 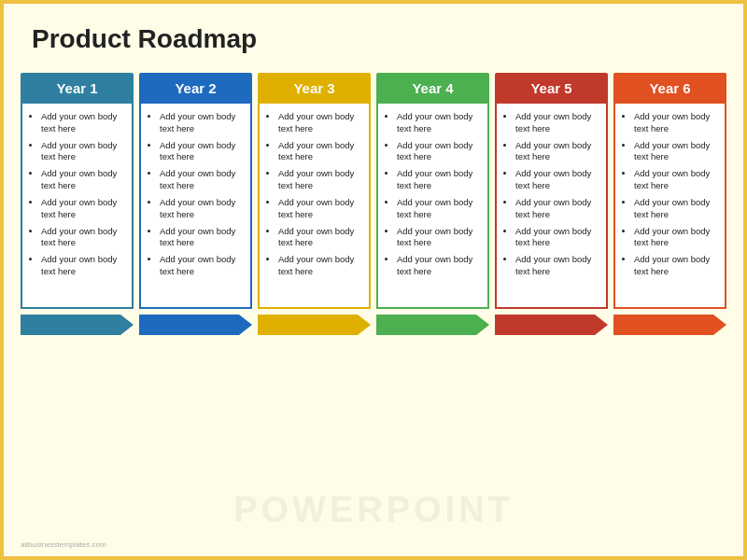 What do you see at coordinates (196, 190) in the screenshot?
I see `year-column-2: Year 2Add your own body text hereAdd you…` at bounding box center [196, 190].